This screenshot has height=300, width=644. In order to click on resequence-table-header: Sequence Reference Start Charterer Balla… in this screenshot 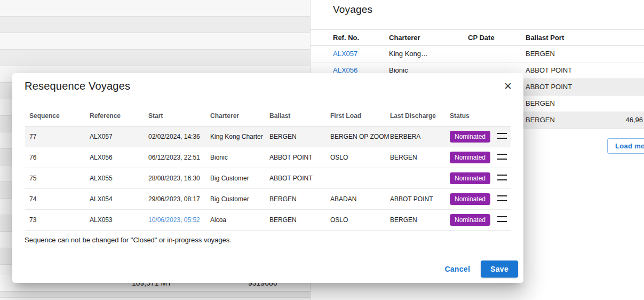, I will do `click(268, 116)`.